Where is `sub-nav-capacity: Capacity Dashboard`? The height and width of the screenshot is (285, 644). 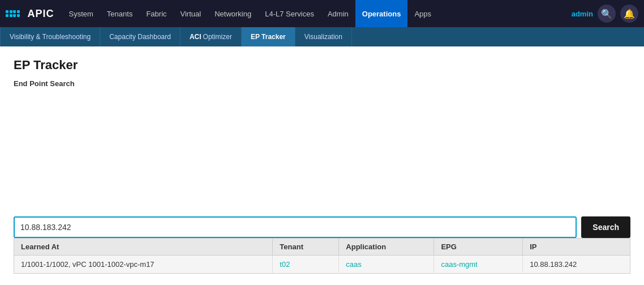 sub-nav-capacity: Capacity Dashboard is located at coordinates (140, 37).